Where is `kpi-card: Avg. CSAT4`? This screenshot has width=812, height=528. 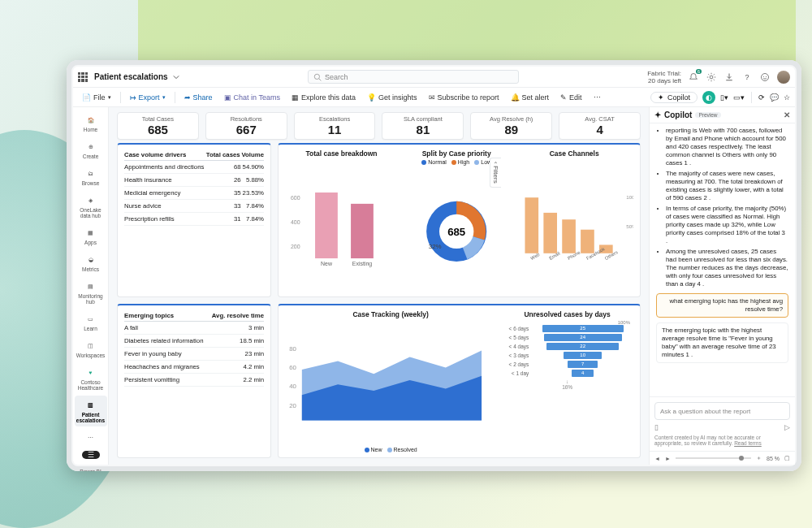
kpi-card: Avg. CSAT4 is located at coordinates (599, 126).